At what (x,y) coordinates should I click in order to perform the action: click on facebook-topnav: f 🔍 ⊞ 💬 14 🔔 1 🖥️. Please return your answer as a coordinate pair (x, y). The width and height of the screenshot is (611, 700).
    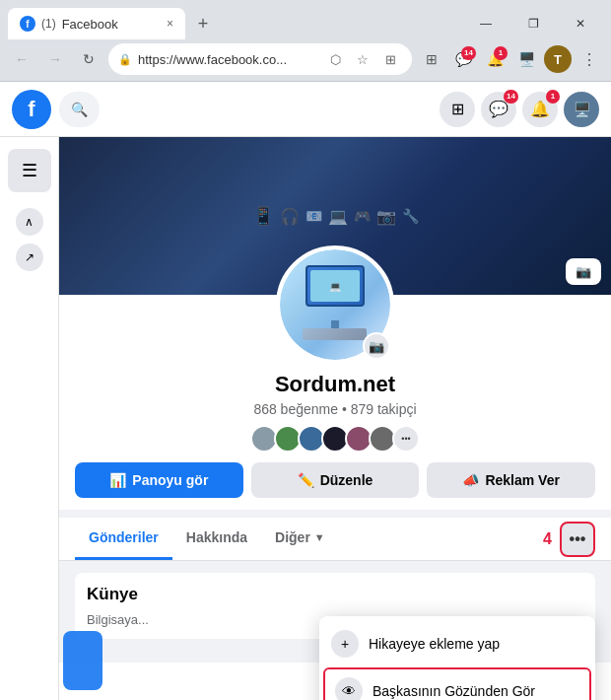
    Looking at the image, I should click on (306, 109).